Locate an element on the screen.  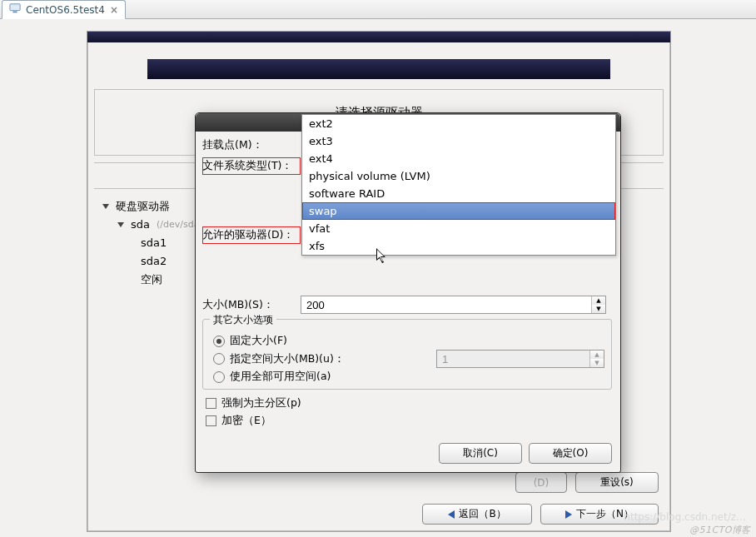
encrypt-row: 加密（E） is located at coordinates (409, 421).